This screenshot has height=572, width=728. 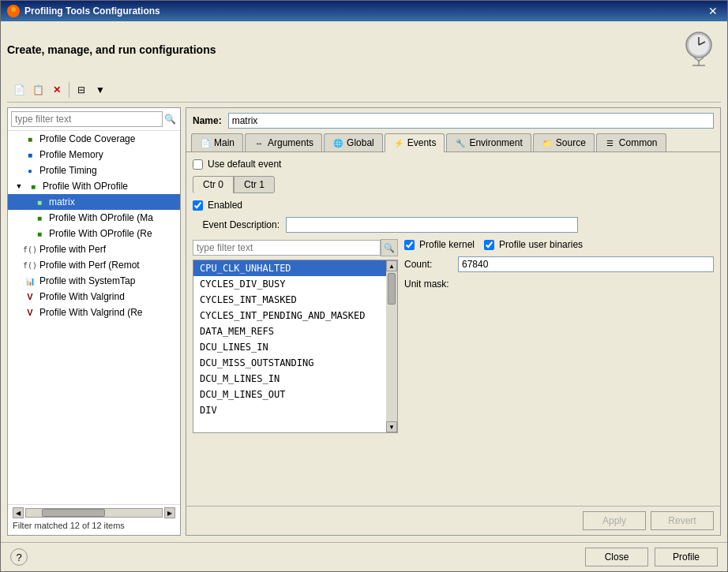 What do you see at coordinates (94, 513) in the screenshot?
I see `horizontal-scrollbar` at bounding box center [94, 513].